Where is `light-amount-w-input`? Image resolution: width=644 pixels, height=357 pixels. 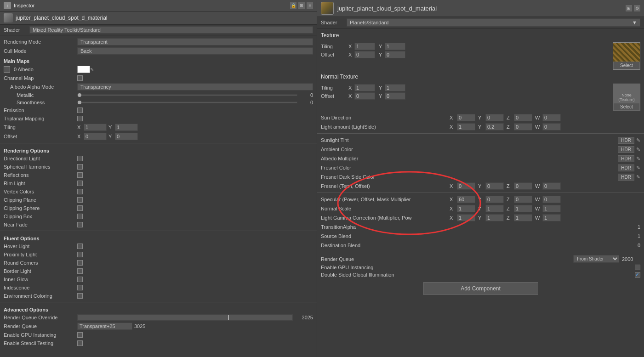
light-amount-w-input is located at coordinates (552, 127).